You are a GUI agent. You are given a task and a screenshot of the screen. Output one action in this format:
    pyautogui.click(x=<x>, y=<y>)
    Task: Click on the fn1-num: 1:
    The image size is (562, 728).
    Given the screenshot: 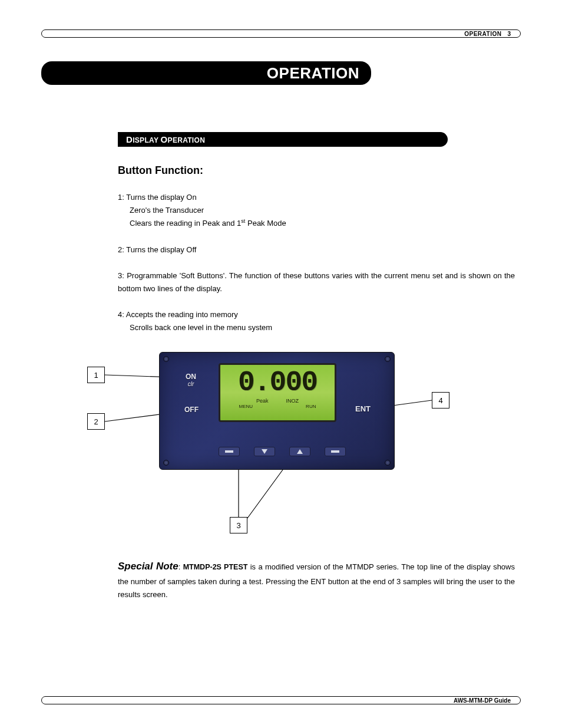 What is the action you would take?
    pyautogui.click(x=121, y=197)
    